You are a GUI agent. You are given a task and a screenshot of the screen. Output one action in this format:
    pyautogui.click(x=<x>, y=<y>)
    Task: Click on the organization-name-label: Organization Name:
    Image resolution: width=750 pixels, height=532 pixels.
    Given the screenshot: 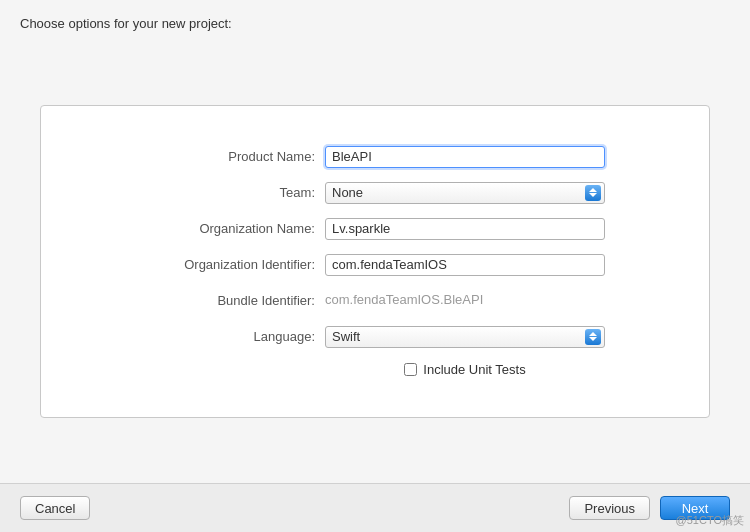 What is the action you would take?
    pyautogui.click(x=235, y=228)
    